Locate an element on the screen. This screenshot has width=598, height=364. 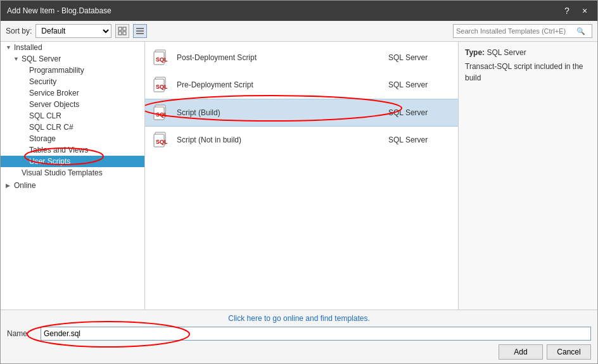
list-item: SQL Pre-Deployment Script SQL Server is located at coordinates (302, 85).